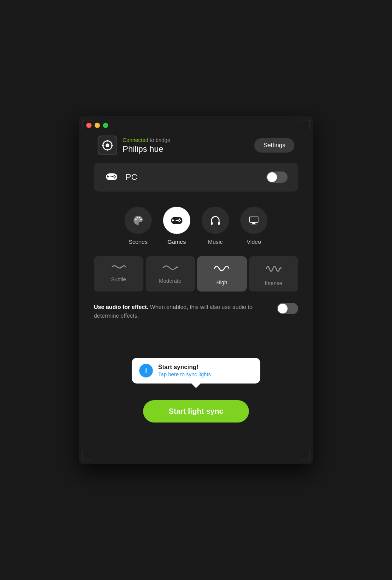  What do you see at coordinates (138, 220) in the screenshot?
I see `scenes-icon-circle` at bounding box center [138, 220].